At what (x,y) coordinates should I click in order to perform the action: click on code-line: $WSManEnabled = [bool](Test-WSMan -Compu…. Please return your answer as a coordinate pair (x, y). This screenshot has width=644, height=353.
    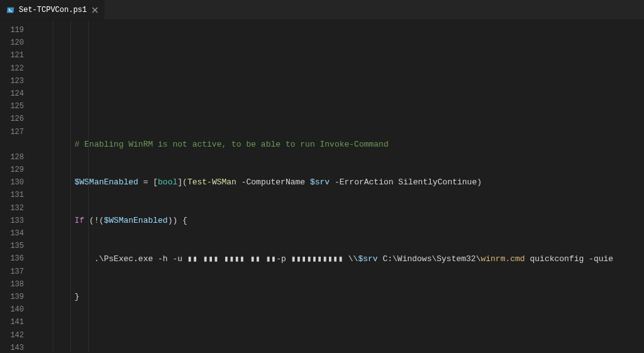
    Looking at the image, I should click on (340, 182).